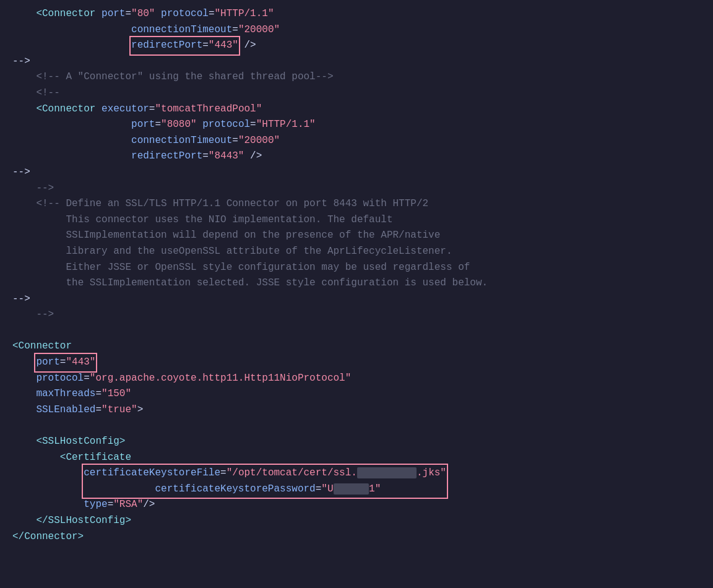 This screenshot has width=713, height=588. I want to click on code-line: redirectPort="443" />, so click(356, 46).